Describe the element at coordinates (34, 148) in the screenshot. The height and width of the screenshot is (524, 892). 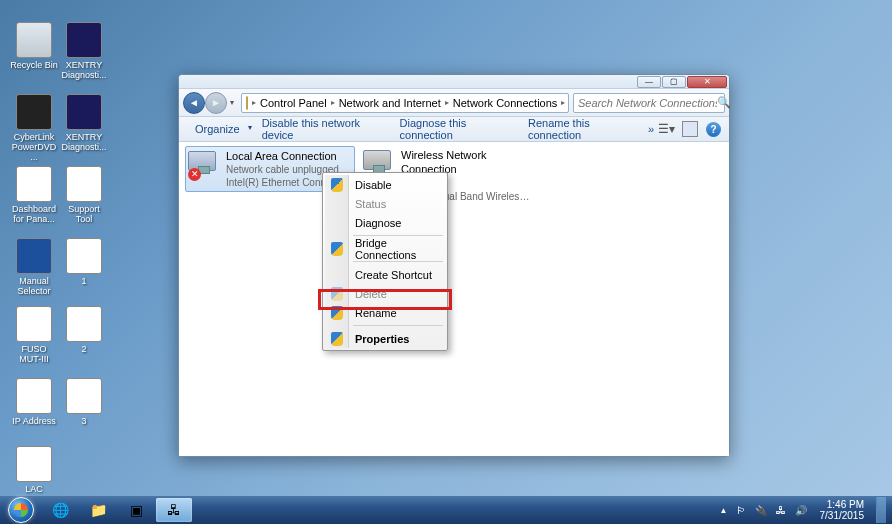
I see `icon-label: CyberLink PowerDVD ...` at that location.